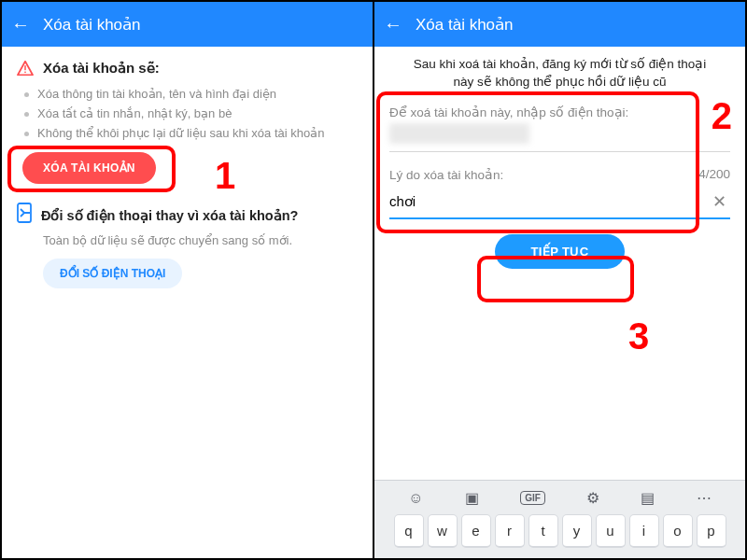 Image resolution: width=747 pixels, height=560 pixels. What do you see at coordinates (92, 24) in the screenshot?
I see `left-header-title: Xóa tài khoản` at bounding box center [92, 24].